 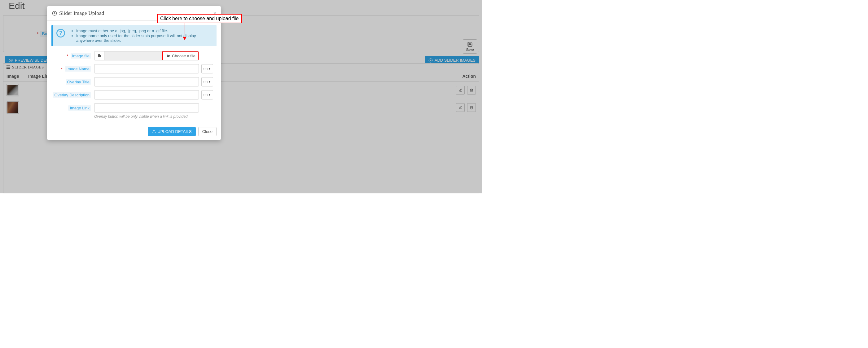 What do you see at coordinates (155, 117) in the screenshot?
I see `help-text: Overlay button will be only visible when…` at bounding box center [155, 117].